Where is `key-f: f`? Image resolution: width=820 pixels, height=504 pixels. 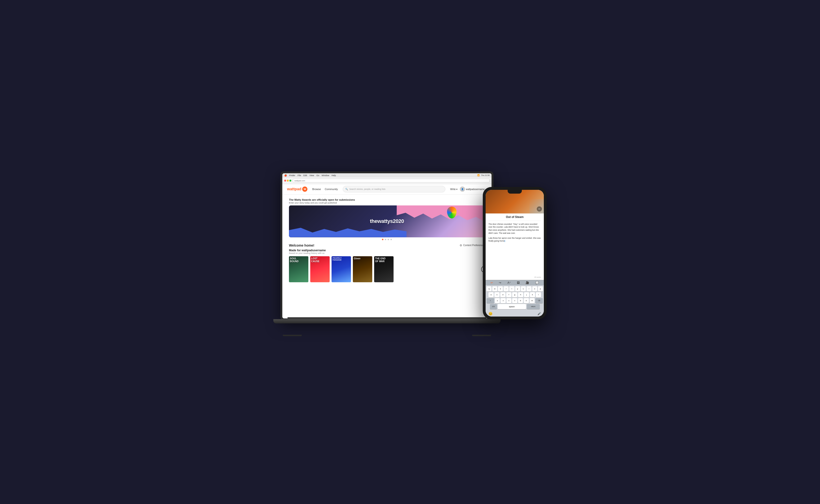 key-f: f is located at coordinates (509, 295).